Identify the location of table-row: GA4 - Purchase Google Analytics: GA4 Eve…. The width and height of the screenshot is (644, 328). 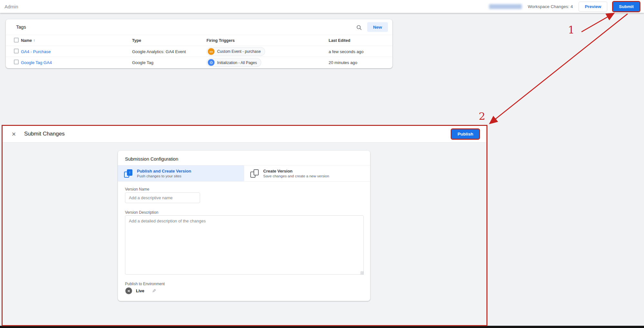
(199, 52).